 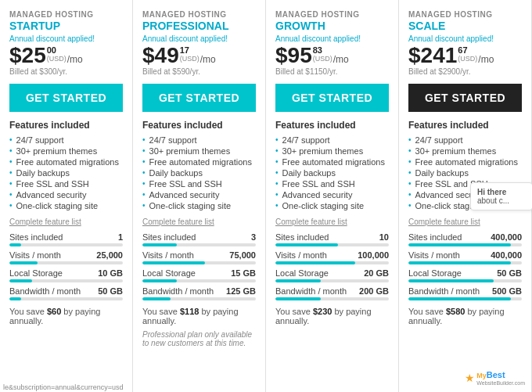 I want to click on plan-price-main: $49, so click(x=161, y=56).